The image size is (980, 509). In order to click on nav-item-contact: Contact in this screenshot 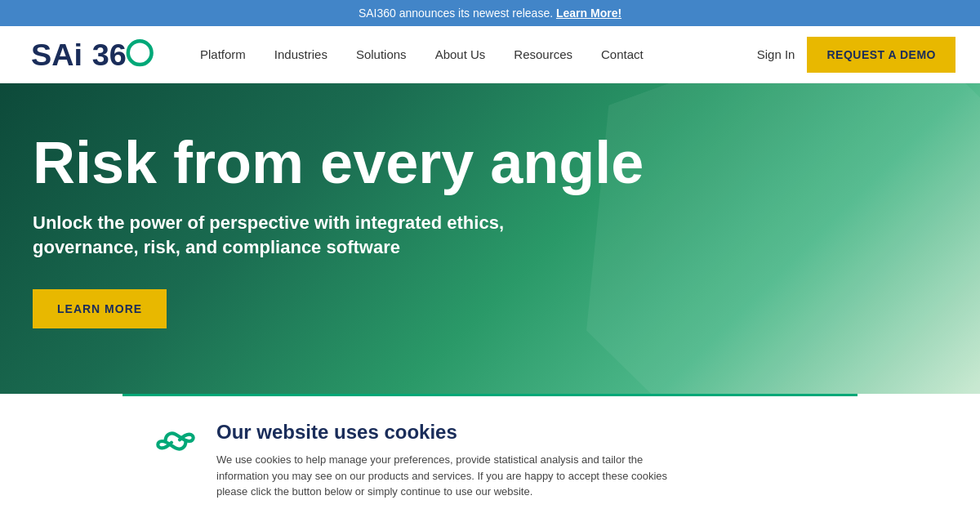, I will do `click(622, 54)`.